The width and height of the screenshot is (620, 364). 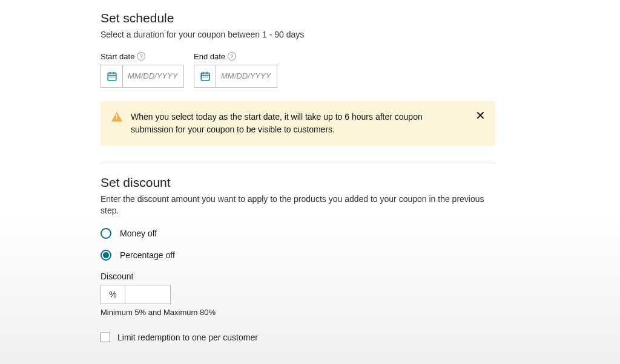 I want to click on alert-text: When you select today as the start date,…, so click(x=291, y=123).